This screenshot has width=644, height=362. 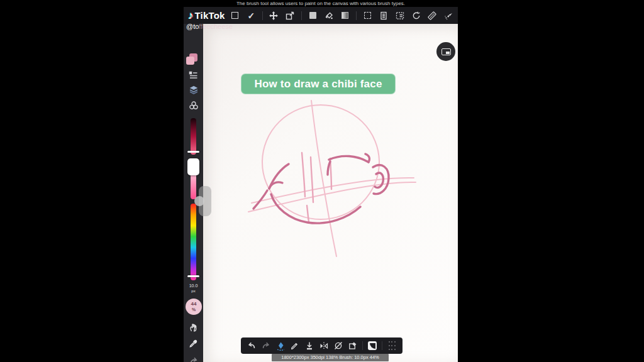 I want to click on confirm-check-icon: ✓, so click(x=251, y=16).